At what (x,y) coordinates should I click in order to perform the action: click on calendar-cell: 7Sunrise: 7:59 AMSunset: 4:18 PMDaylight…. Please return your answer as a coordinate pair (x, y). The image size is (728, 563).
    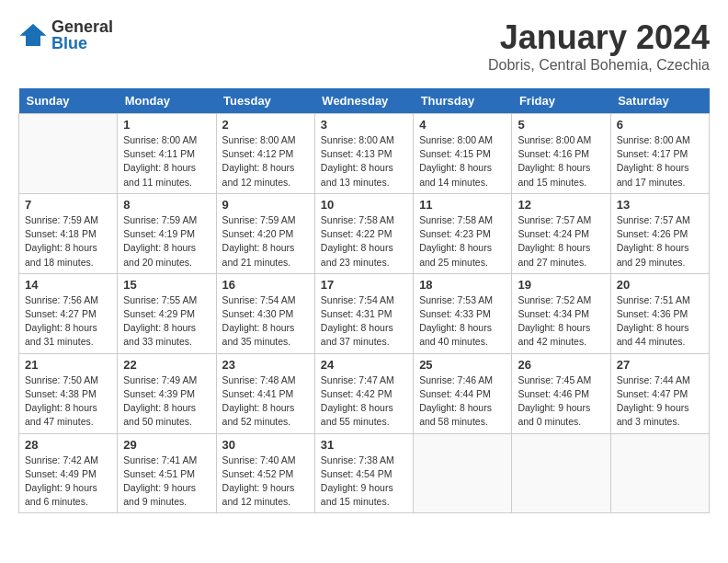
    Looking at the image, I should click on (68, 234).